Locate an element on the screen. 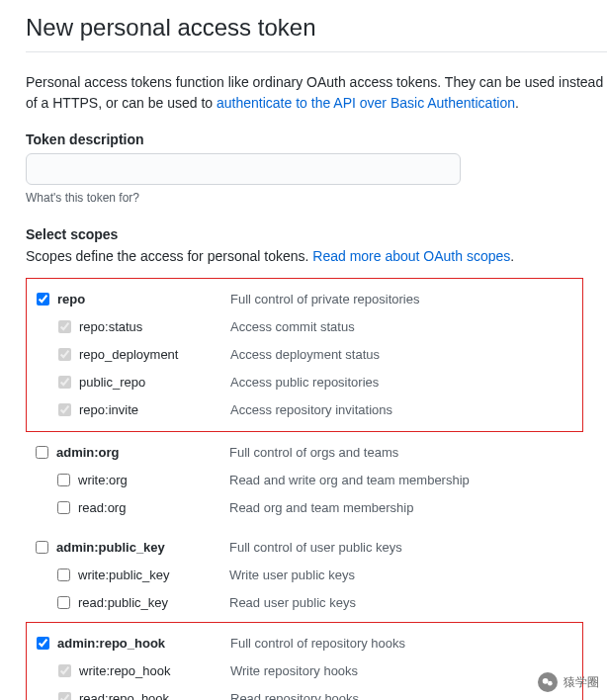 The image size is (607, 700). scope-name: repo_deployment is located at coordinates (129, 354).